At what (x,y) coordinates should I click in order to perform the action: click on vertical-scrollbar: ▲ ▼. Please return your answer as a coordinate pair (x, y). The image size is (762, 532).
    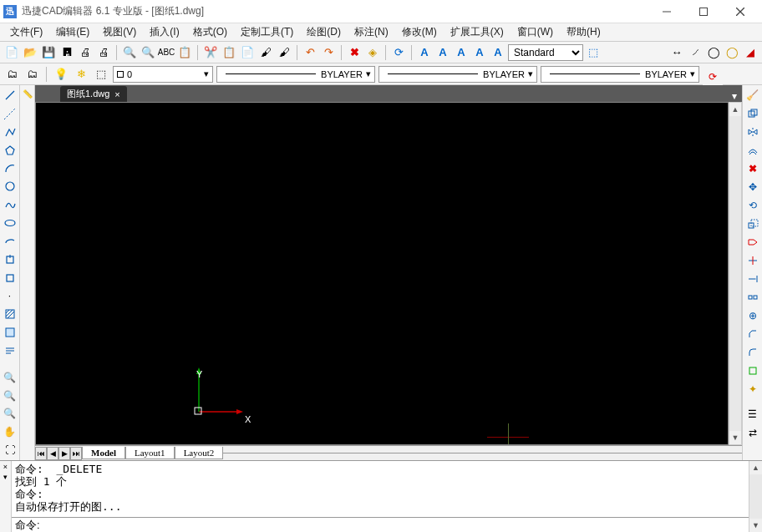
    Looking at the image, I should click on (735, 274).